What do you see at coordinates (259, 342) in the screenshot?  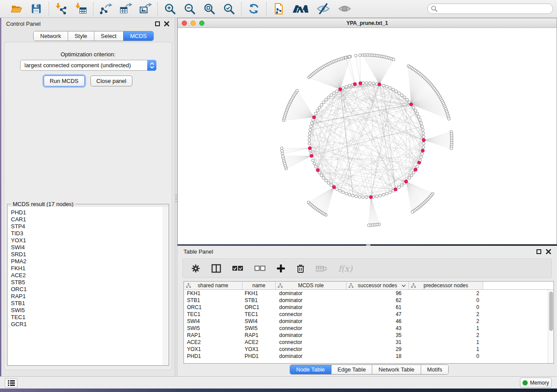 I see `table-cell: ACE2` at bounding box center [259, 342].